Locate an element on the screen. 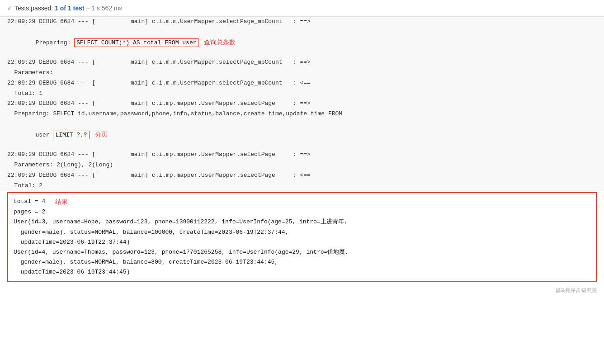  log-preparing-page: user LIMIT ?,?分页 is located at coordinates (302, 135).